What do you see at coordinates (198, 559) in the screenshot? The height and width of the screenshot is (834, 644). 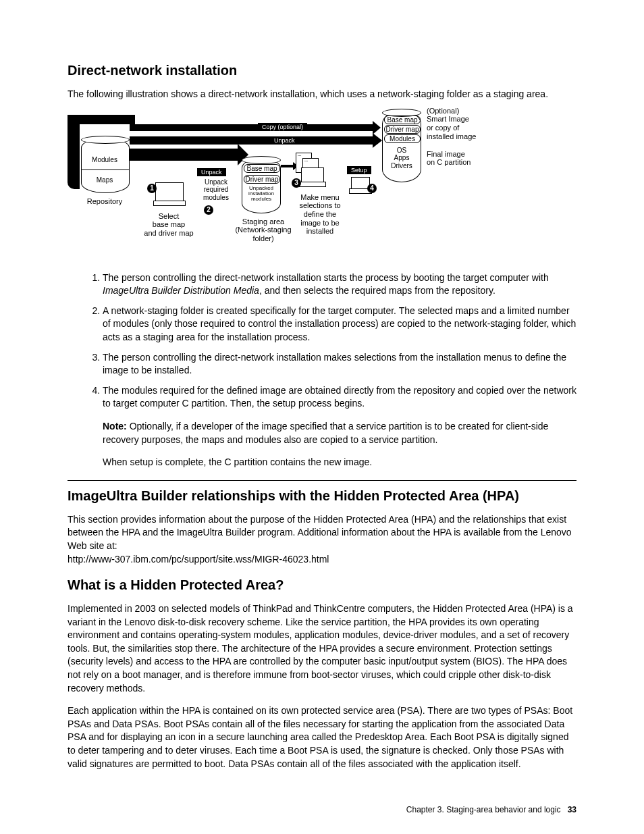 I see `section2-url: http://www-307.ibm.com/pc/support/site.w…` at bounding box center [198, 559].